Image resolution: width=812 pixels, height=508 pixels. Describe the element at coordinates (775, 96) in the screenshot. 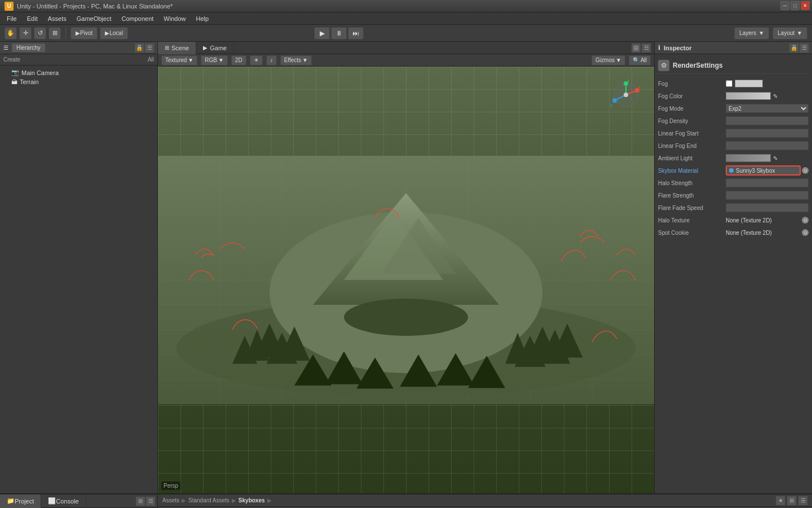

I see `fog-color-edit: ✎` at that location.